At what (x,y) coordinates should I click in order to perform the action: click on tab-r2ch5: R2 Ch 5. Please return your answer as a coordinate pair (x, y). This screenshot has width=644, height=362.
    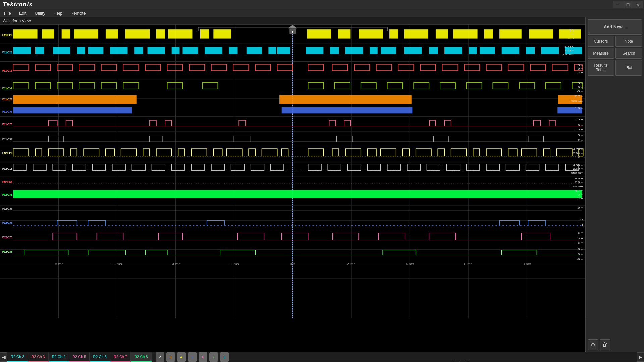
    Looking at the image, I should click on (79, 357).